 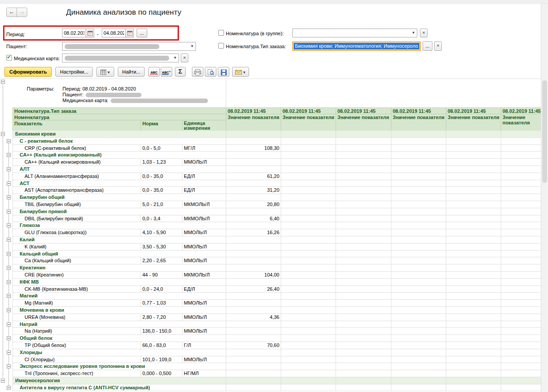 I want to click on find-button: Найти..., so click(x=131, y=72).